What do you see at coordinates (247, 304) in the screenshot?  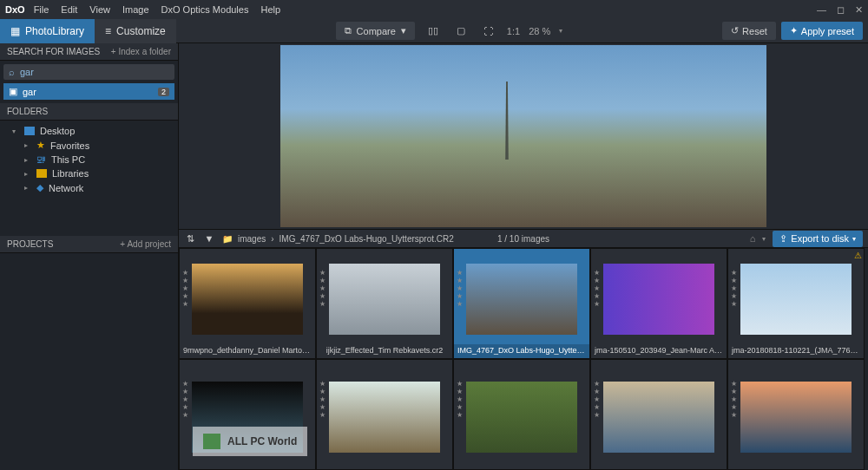 I see `thumbnail: ★★★★★9mwpno_dethdanny_Daniel Marto.nef` at bounding box center [247, 304].